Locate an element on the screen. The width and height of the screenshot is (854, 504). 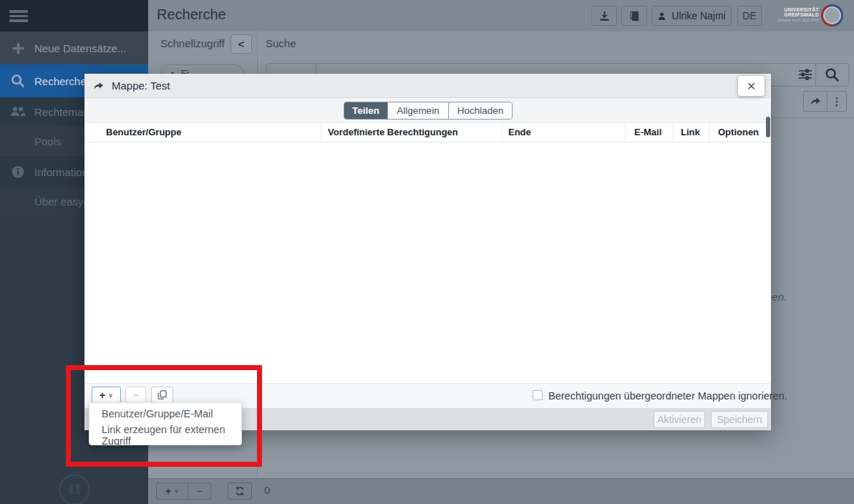
sidebar-item-label: Neue Datensätze... is located at coordinates (80, 49).